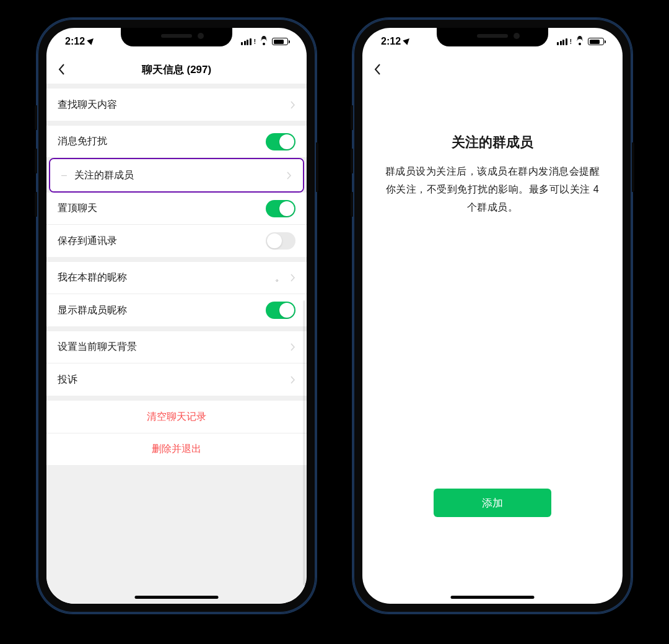 This screenshot has width=669, height=644. I want to click on page-title: 聊天信息 (297), so click(177, 69).